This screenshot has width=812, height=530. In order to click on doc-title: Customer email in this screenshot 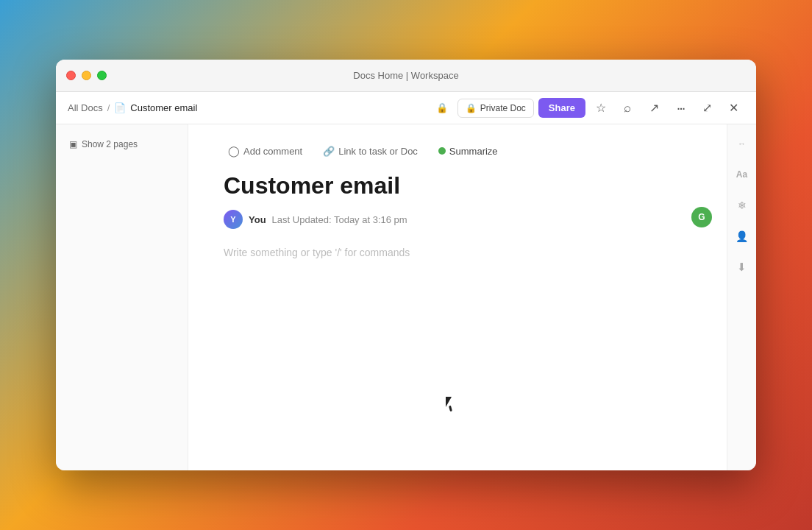, I will do `click(457, 186)`.